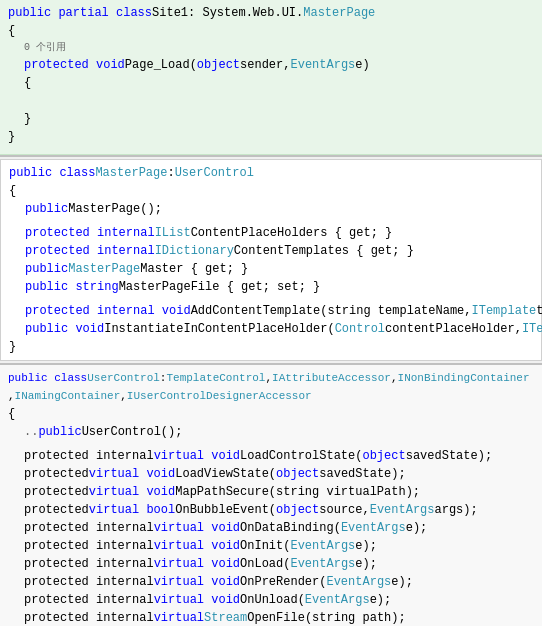  I want to click on method-inst-mid: contentPlaceHolder,, so click(454, 329).